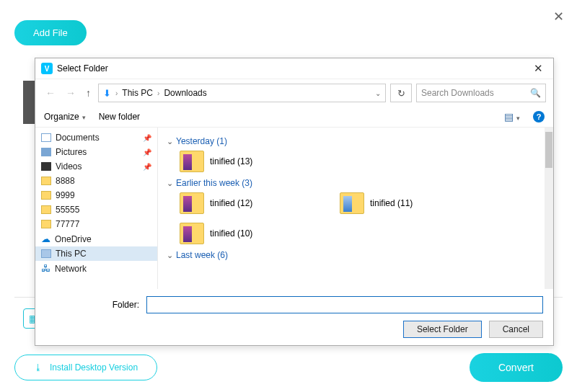 The height and width of the screenshot is (392, 577). What do you see at coordinates (97, 254) in the screenshot?
I see `tree-item: This PC` at bounding box center [97, 254].